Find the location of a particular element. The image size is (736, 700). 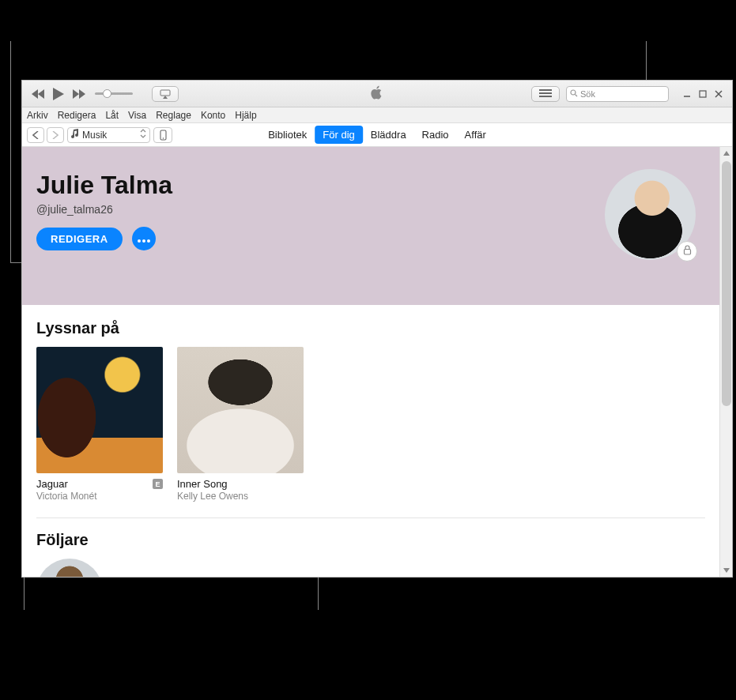

volume-slider is located at coordinates (119, 93).